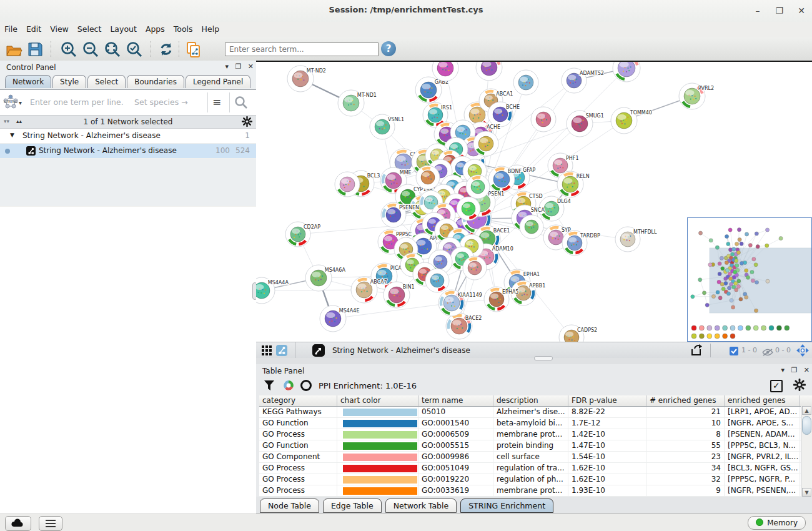 The image size is (812, 531). What do you see at coordinates (456, 457) in the screenshot?
I see `cell: GO:0009986` at bounding box center [456, 457].